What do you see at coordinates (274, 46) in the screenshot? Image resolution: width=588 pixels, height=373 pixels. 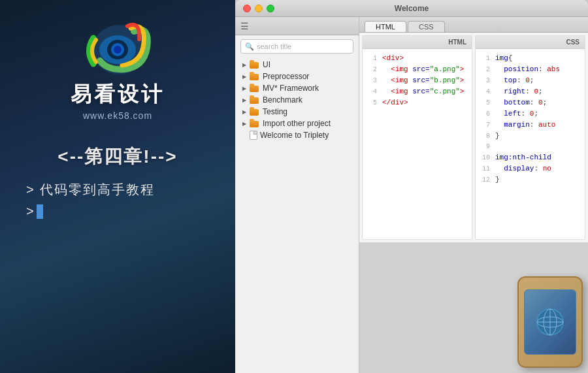 I see `search-placeholder: search title` at bounding box center [274, 46].